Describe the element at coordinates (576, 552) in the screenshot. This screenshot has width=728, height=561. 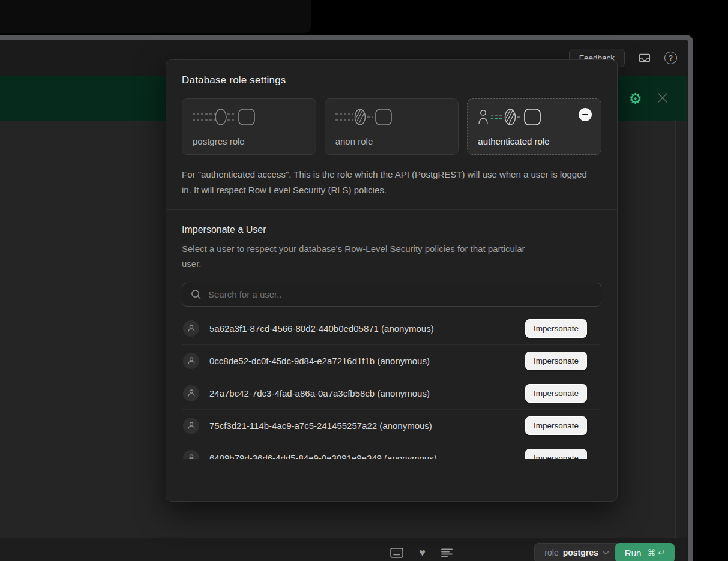
I see `role-selector: role postgres` at that location.